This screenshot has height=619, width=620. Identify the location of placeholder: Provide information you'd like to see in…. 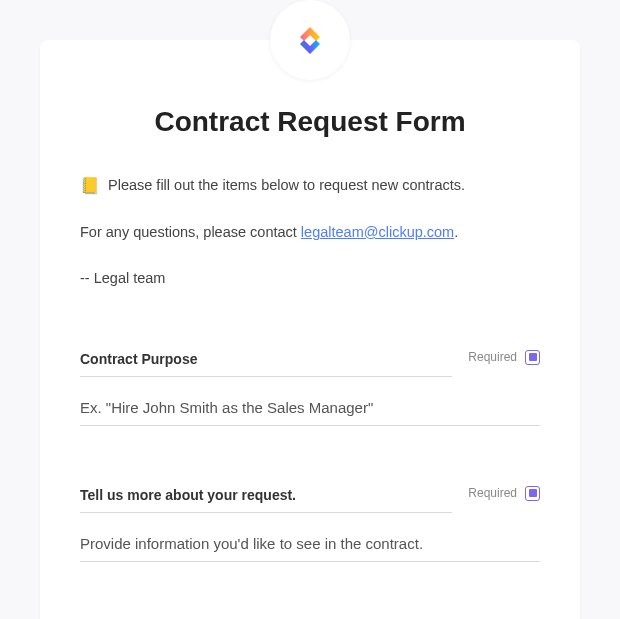
(252, 544).